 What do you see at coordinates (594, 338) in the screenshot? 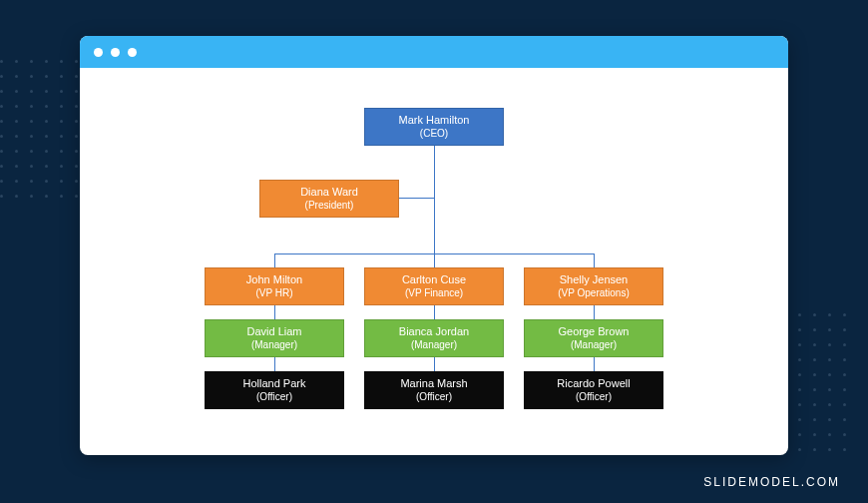
I see `node-manager-3: George Brown (Manager)` at bounding box center [594, 338].